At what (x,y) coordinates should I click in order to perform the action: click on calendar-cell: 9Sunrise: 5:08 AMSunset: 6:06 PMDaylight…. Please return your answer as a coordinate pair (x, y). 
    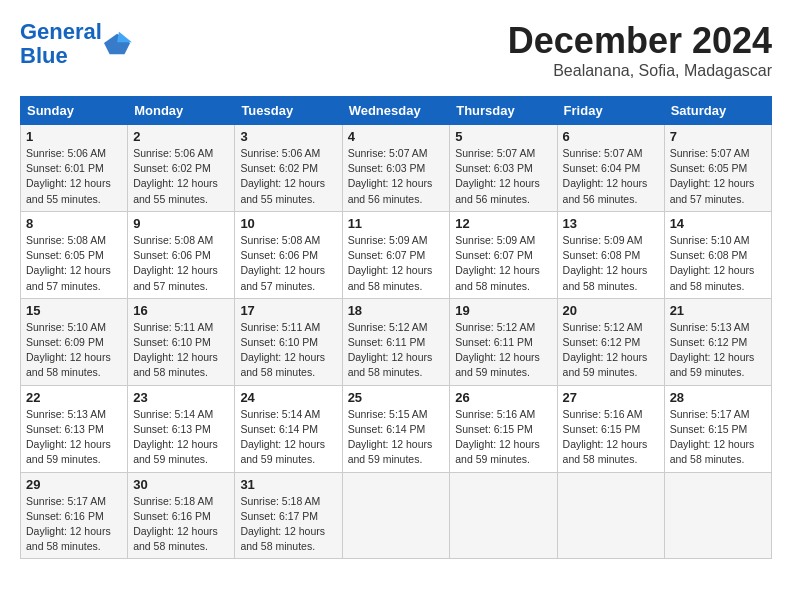
    Looking at the image, I should click on (182, 254).